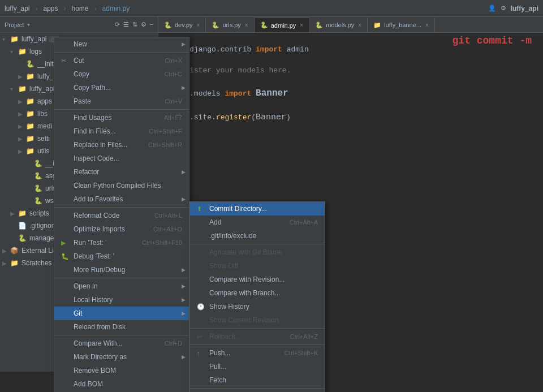 The height and width of the screenshot is (392, 543). What do you see at coordinates (66, 61) in the screenshot?
I see `cut-icon: ✂` at bounding box center [66, 61].